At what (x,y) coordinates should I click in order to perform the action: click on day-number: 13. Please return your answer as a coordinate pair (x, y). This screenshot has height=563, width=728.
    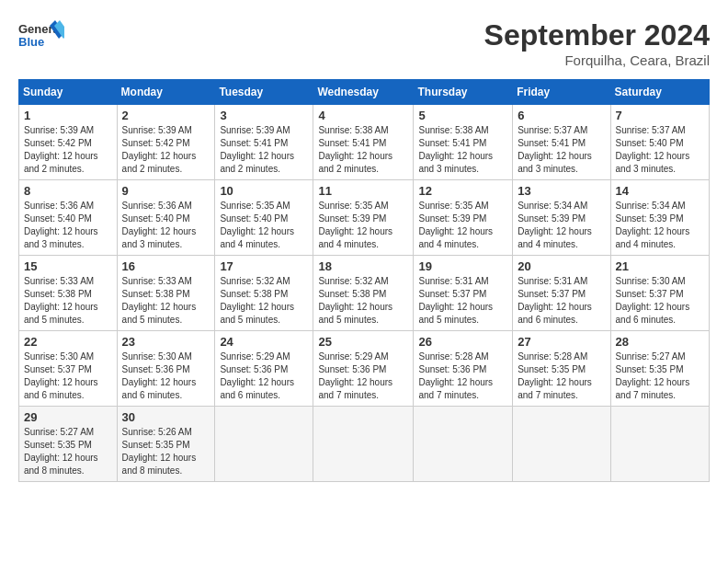
    Looking at the image, I should click on (561, 191).